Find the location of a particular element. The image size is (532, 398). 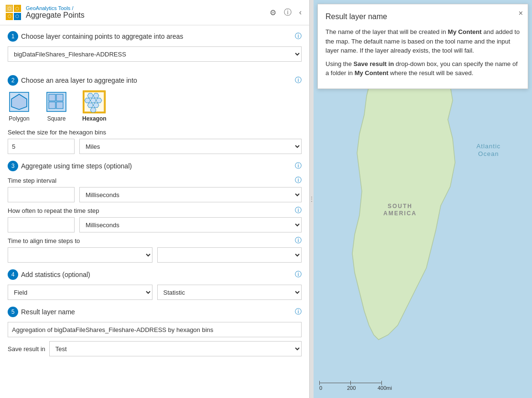

align-unit-select is located at coordinates (229, 255).